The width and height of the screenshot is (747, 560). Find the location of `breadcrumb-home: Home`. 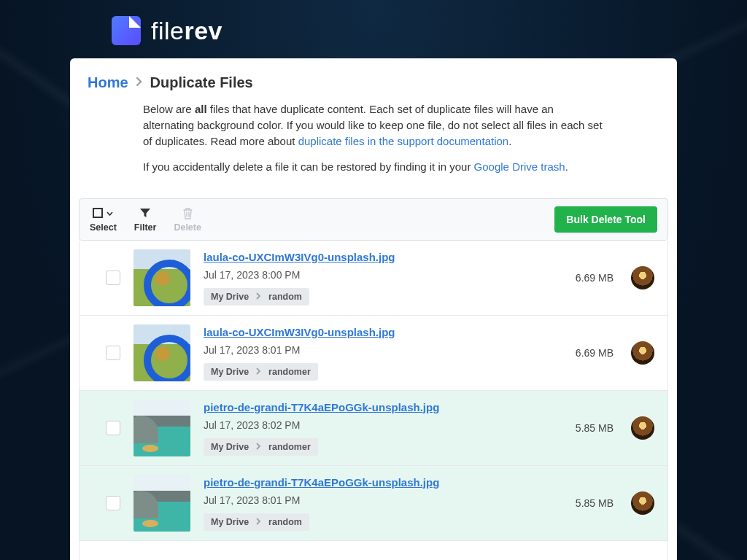

breadcrumb-home: Home is located at coordinates (108, 83).